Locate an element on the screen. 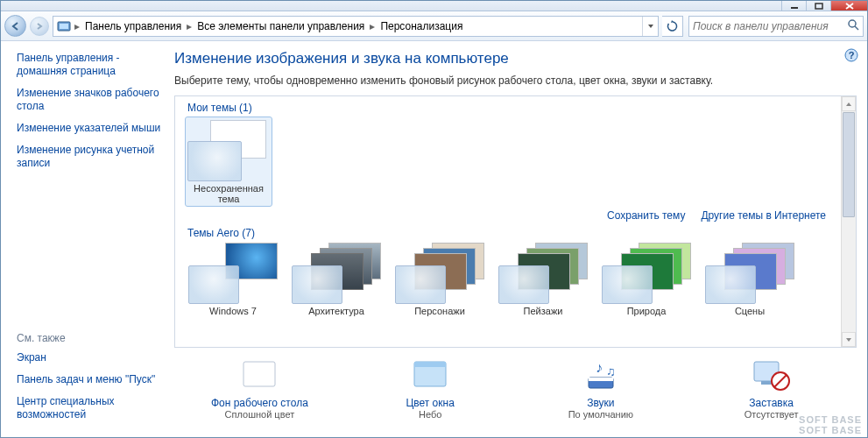 Image resolution: width=868 pixels, height=438 pixels. window-titlebar is located at coordinates (434, 6).